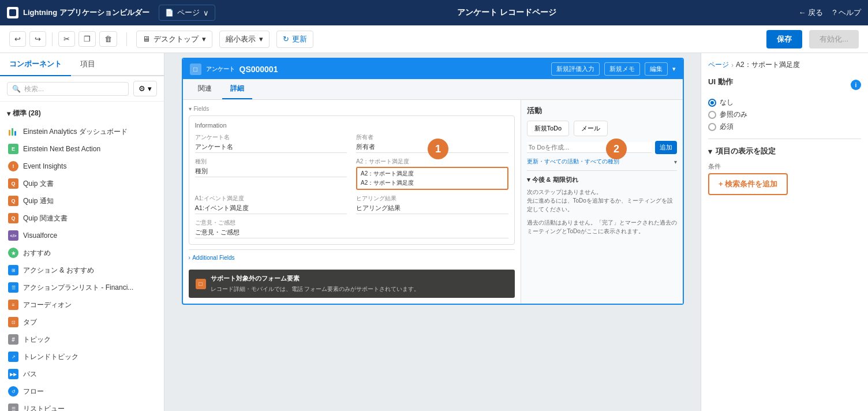 The image size is (868, 411). I want to click on sidebar-item-recommend: ★ おすすめ, so click(82, 253).